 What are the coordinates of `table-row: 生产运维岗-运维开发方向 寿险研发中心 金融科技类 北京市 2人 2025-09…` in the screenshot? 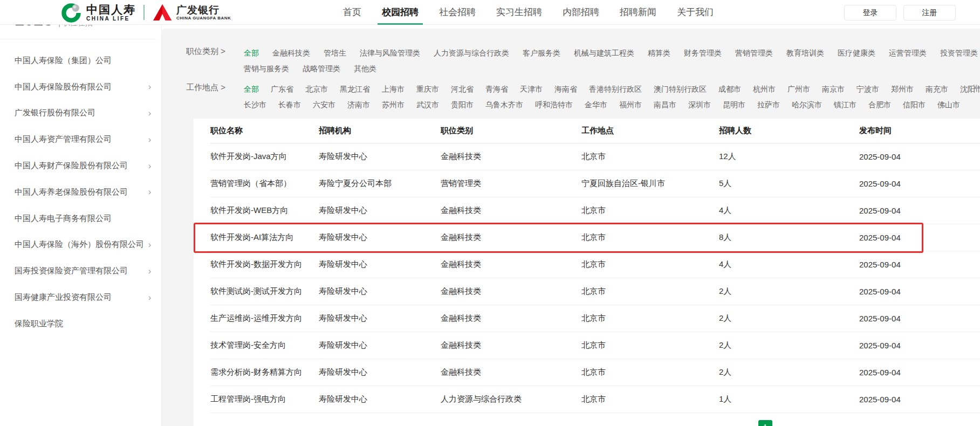 It's located at (595, 319).